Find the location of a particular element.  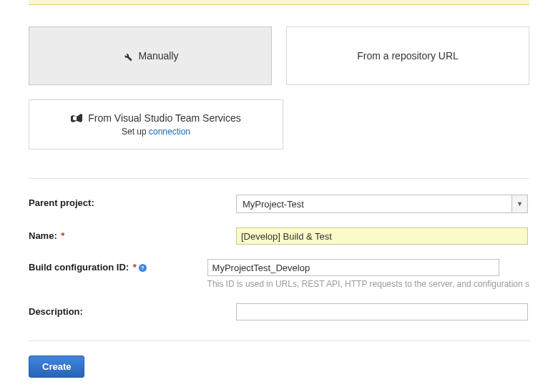

name-input is located at coordinates (382, 236).